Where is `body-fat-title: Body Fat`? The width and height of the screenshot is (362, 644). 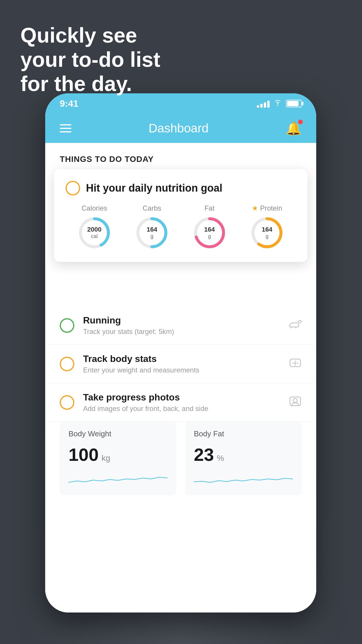 body-fat-title: Body Fat is located at coordinates (243, 434).